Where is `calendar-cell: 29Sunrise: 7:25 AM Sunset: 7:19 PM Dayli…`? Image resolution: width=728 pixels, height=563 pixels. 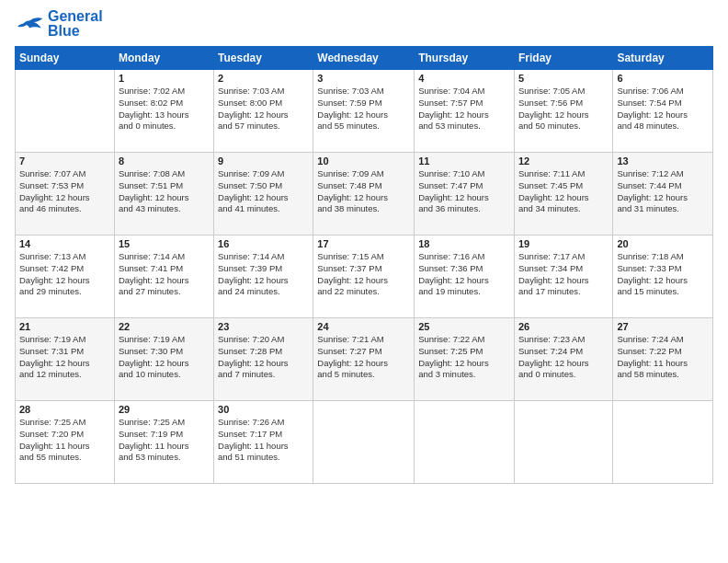
calendar-cell: 29Sunrise: 7:25 AM Sunset: 7:19 PM Dayli… is located at coordinates (164, 442).